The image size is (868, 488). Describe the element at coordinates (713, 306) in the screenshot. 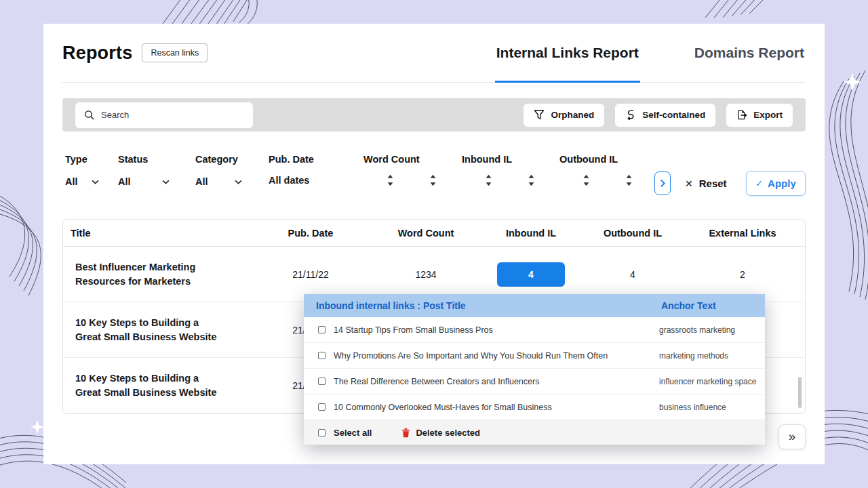

I see `anchor-text-header: Anchor Text` at that location.